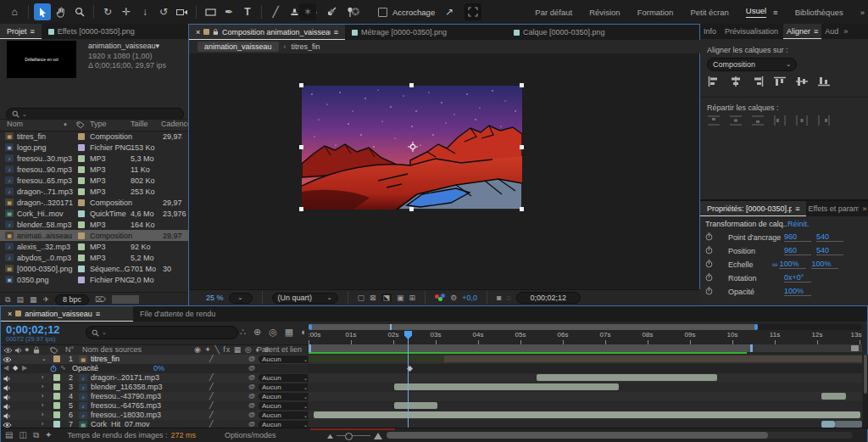 This screenshot has width=868, height=442. I want to click on project-item: ▣0350.pngFichier PNG2,0 Mo, so click(94, 280).